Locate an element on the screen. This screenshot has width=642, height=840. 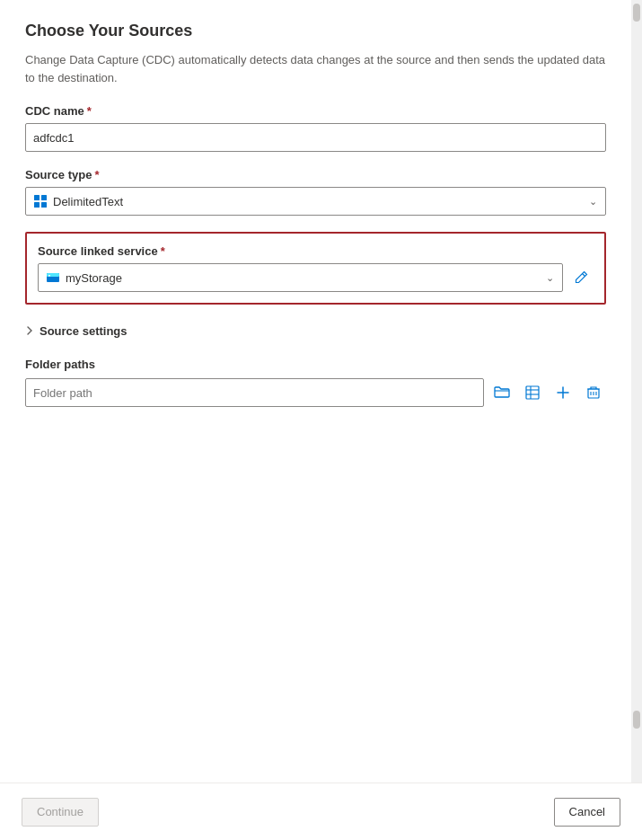
chevron-right-icon is located at coordinates (30, 331).